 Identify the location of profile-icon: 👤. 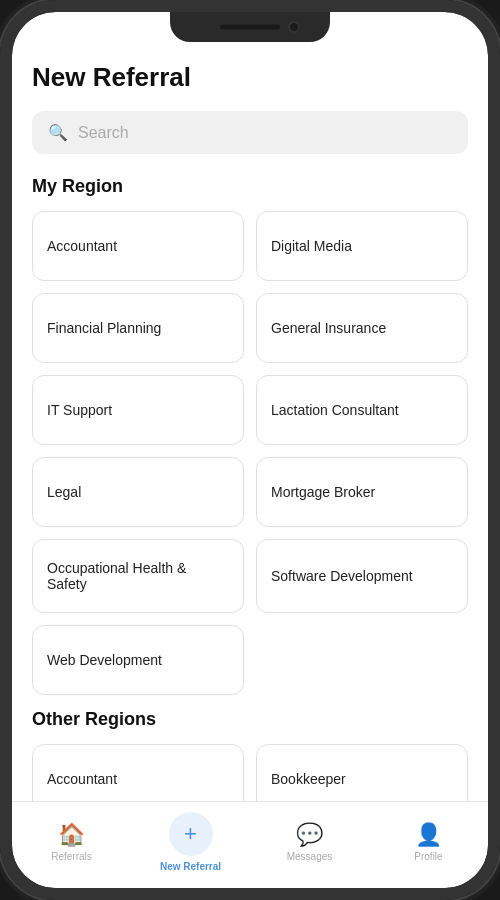
(428, 835).